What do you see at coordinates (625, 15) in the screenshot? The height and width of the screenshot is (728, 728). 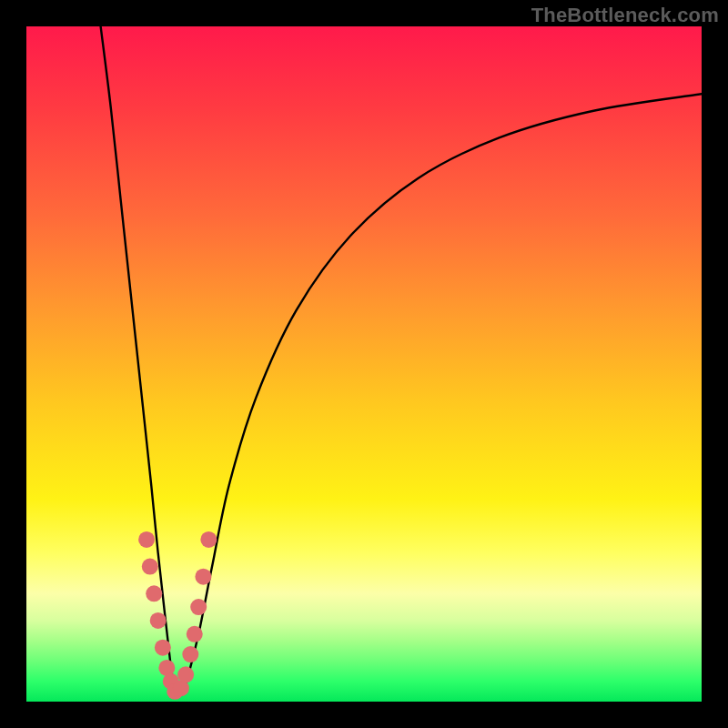 I see `watermark-text: TheBottleneck.com` at bounding box center [625, 15].